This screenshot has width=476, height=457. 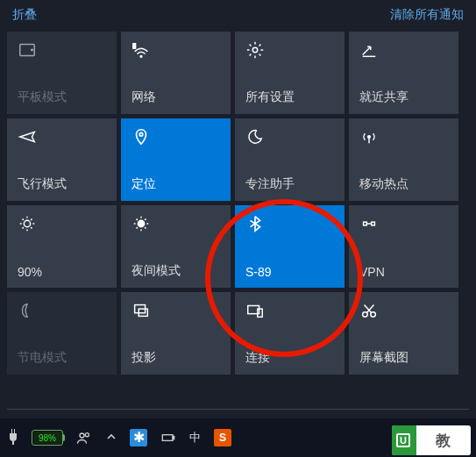 What do you see at coordinates (61, 184) in the screenshot?
I see `tile-label: 飞行模式` at bounding box center [61, 184].